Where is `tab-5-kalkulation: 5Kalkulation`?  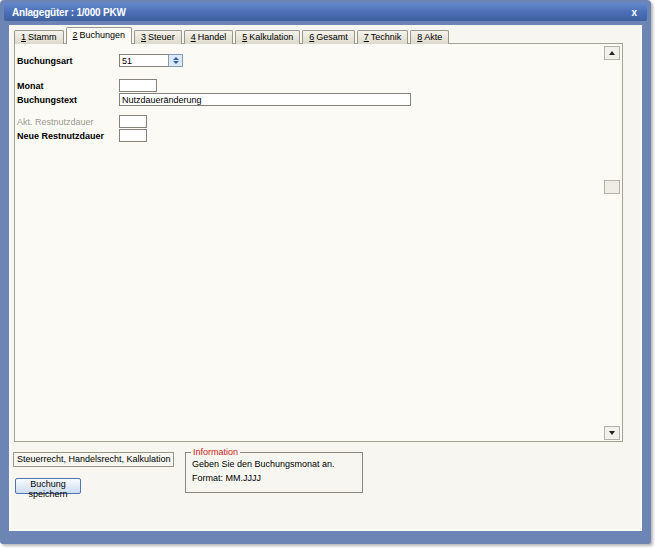
tab-5-kalkulation: 5Kalkulation is located at coordinates (268, 37).